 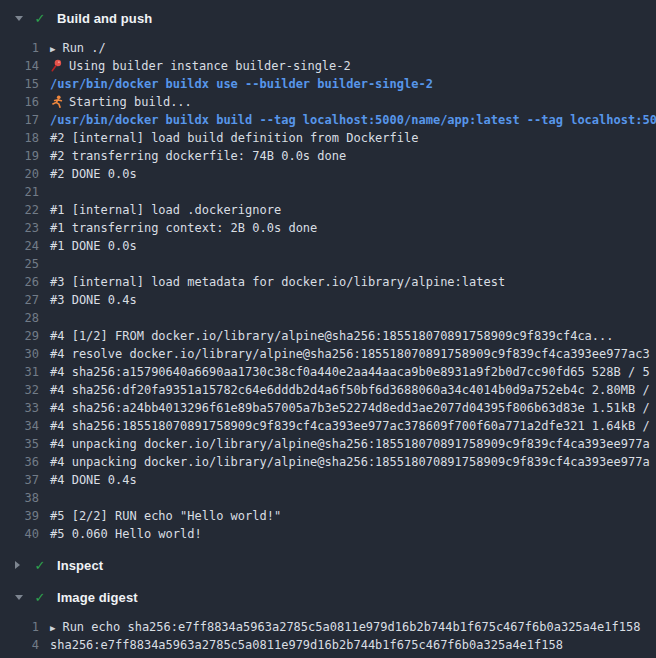 I want to click on log-line-number: 4, so click(x=20, y=645).